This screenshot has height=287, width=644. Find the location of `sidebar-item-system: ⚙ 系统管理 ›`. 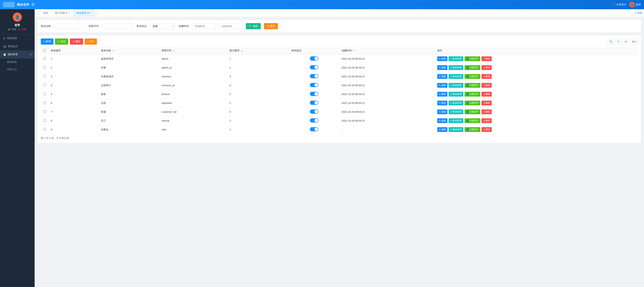

sidebar-item-system: ⚙ 系统管理 › is located at coordinates (17, 38).